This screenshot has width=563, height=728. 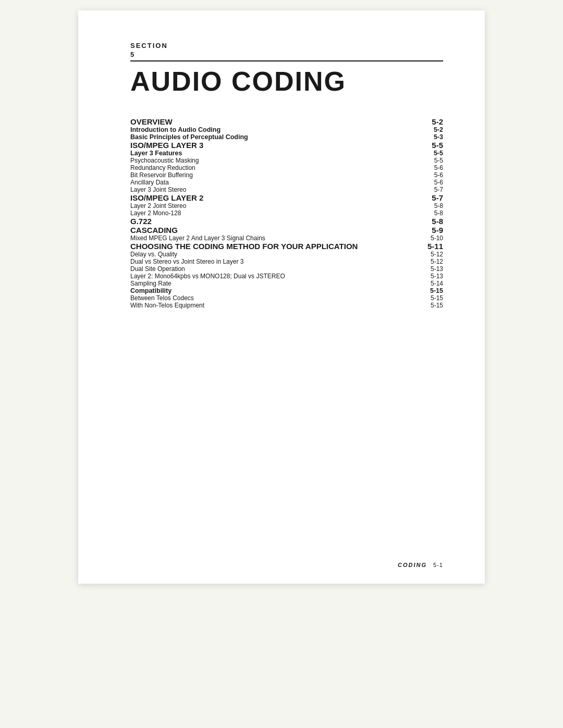 What do you see at coordinates (287, 305) in the screenshot?
I see `toc-child-row: With Non-Telos Equipment5-15` at bounding box center [287, 305].